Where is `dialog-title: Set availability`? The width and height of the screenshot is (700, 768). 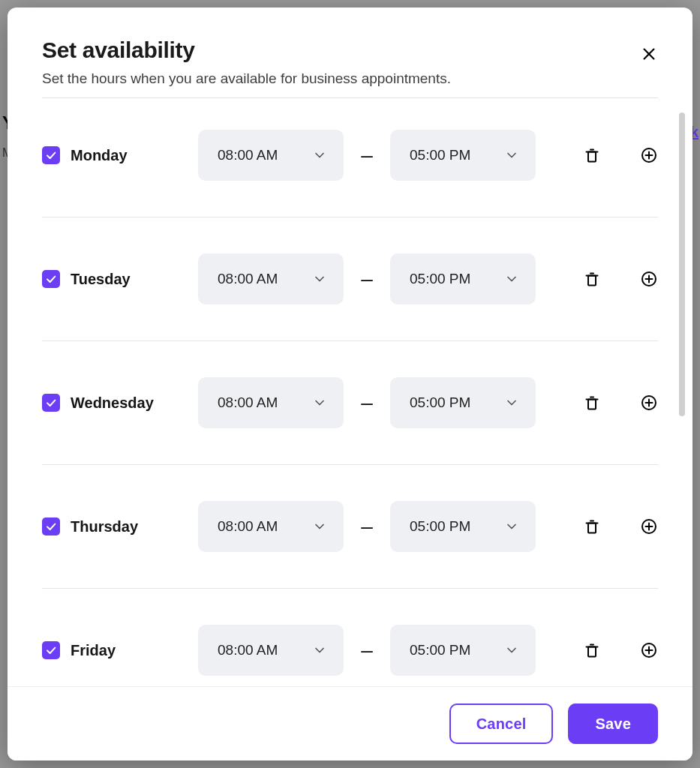
dialog-title: Set availability is located at coordinates (350, 50).